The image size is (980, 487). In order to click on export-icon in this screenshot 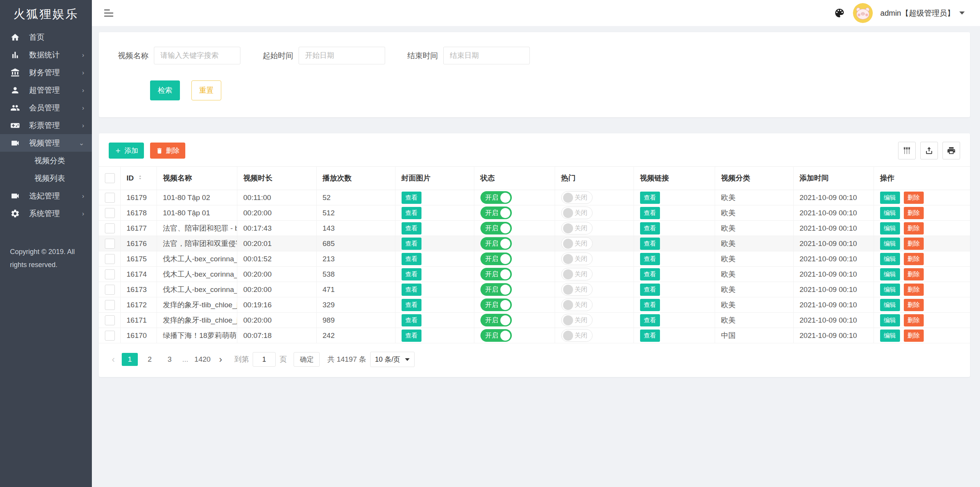, I will do `click(929, 151)`.